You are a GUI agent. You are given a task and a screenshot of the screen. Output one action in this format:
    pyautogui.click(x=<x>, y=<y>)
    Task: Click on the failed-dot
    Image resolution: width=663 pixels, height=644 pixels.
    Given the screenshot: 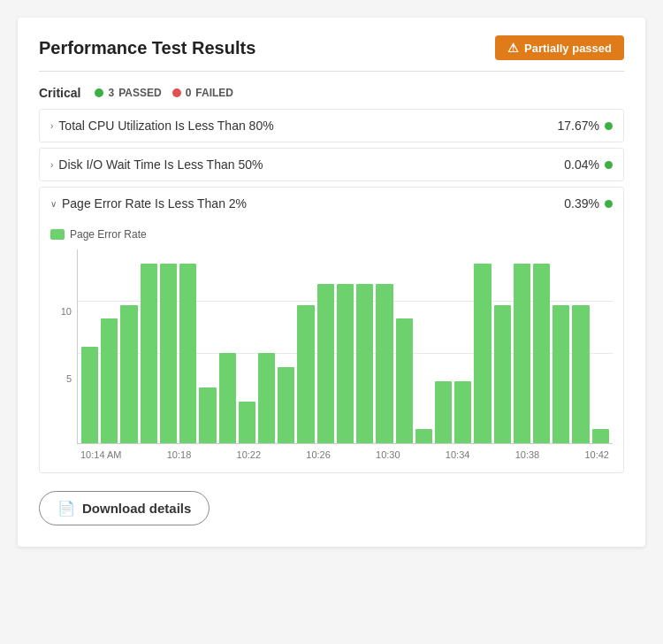 What is the action you would take?
    pyautogui.click(x=177, y=93)
    